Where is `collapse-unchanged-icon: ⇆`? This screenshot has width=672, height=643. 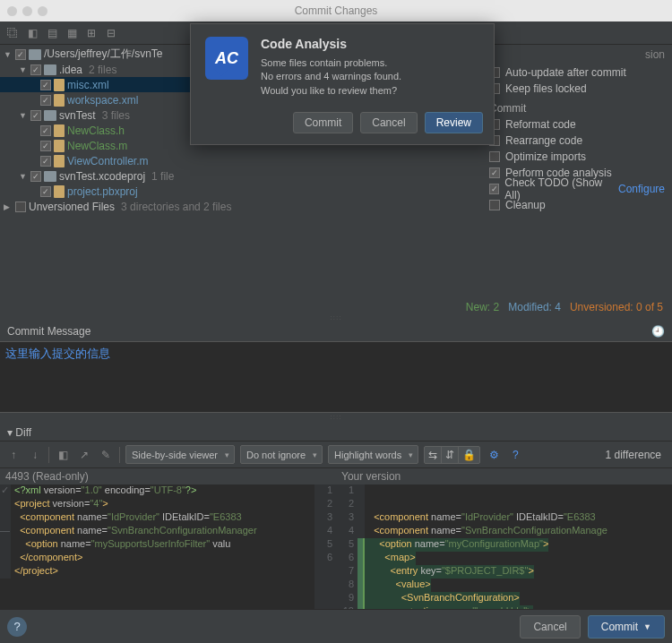
collapse-unchanged-icon: ⇆ is located at coordinates (434, 455).